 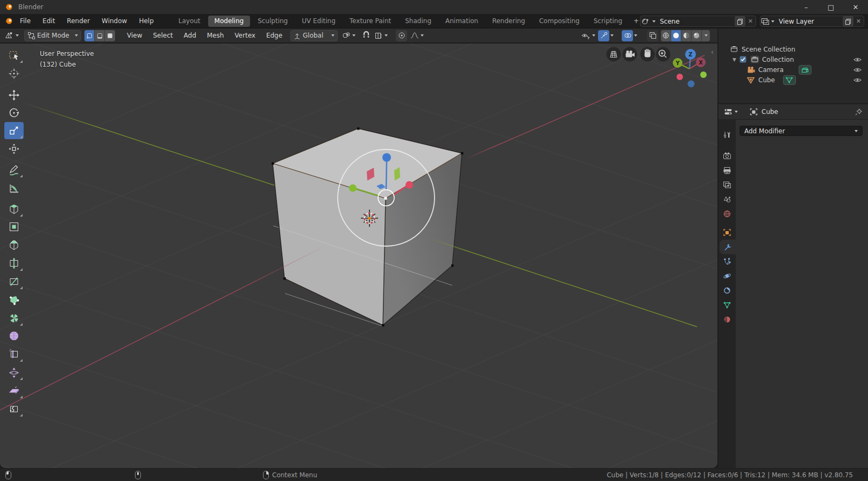 What do you see at coordinates (689, 68) in the screenshot?
I see `axis-nav-gizmo: Z Y X` at bounding box center [689, 68].